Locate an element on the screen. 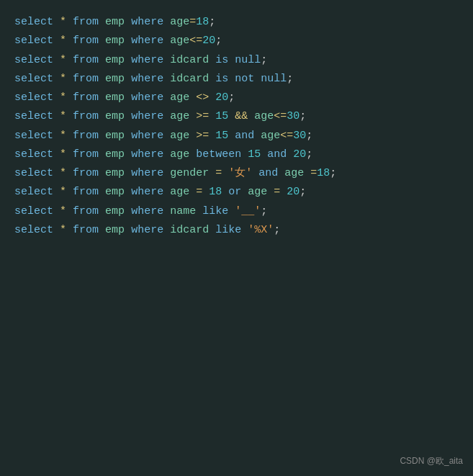  code-line: select * from emp where idcard like '%X'… is located at coordinates (236, 230).